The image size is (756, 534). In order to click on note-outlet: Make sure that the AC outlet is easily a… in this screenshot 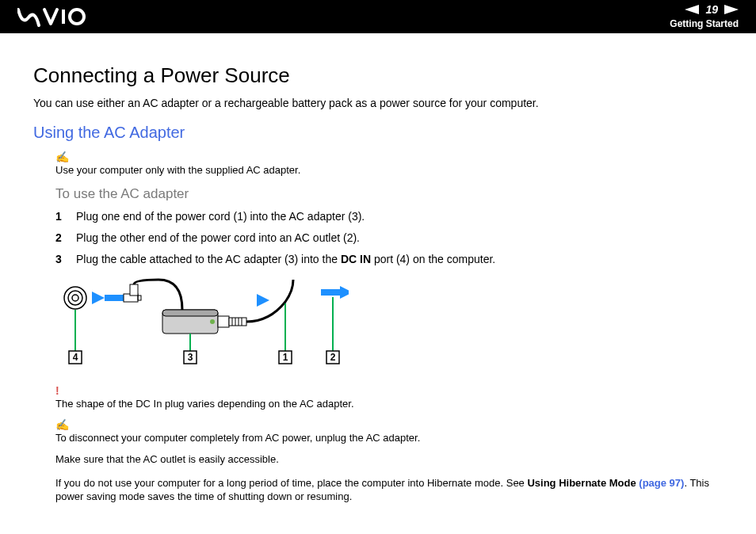, I will do `click(388, 460)`.